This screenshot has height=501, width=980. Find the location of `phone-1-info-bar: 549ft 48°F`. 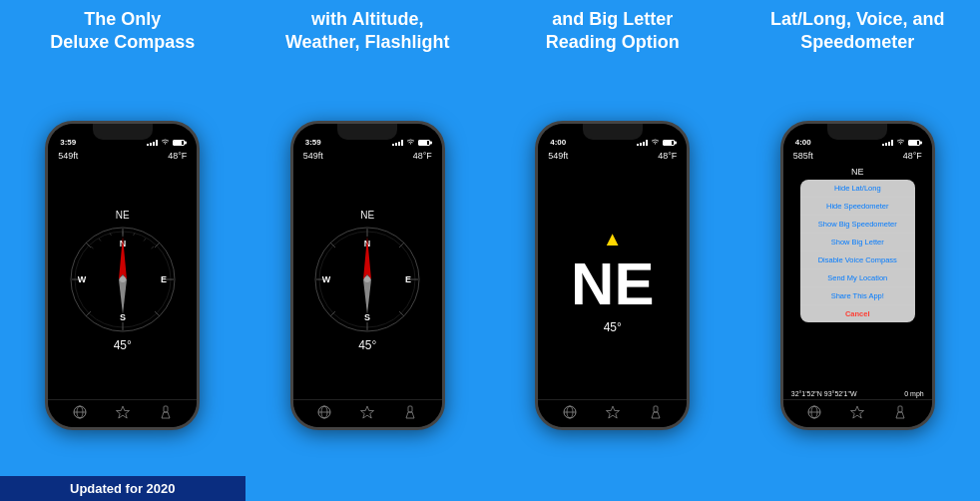

phone-1-info-bar: 549ft 48°F is located at coordinates (122, 156).